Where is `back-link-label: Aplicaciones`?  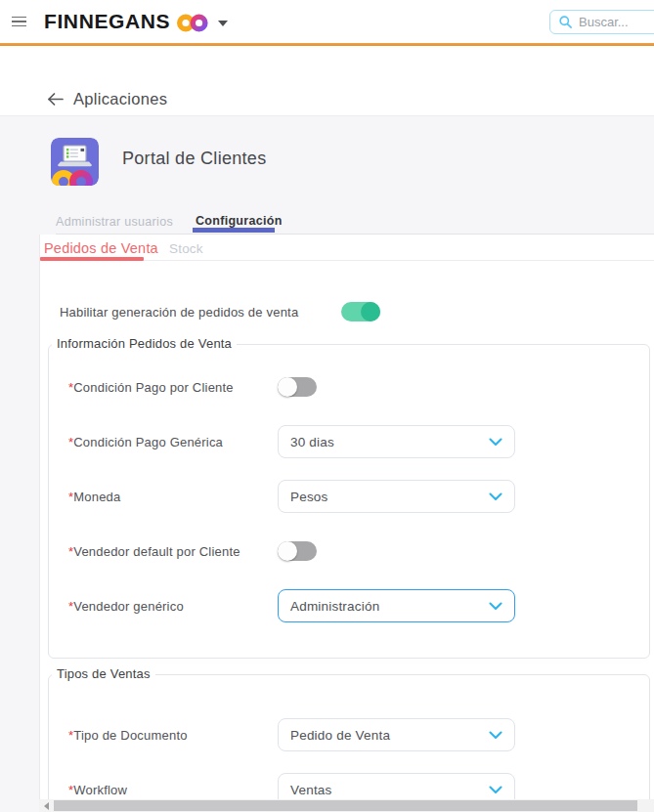
back-link-label: Aplicaciones is located at coordinates (120, 100).